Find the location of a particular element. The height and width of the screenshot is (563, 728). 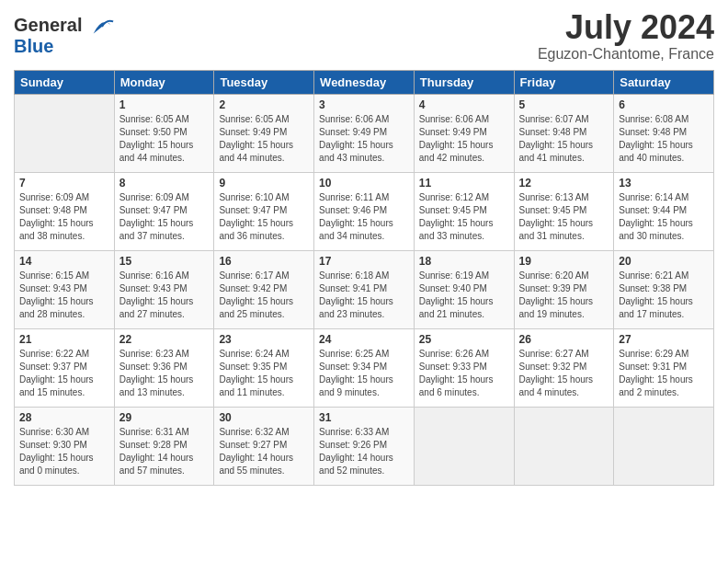

daylight-text: Daylight: 15 hours and 27 minutes. is located at coordinates (165, 308).